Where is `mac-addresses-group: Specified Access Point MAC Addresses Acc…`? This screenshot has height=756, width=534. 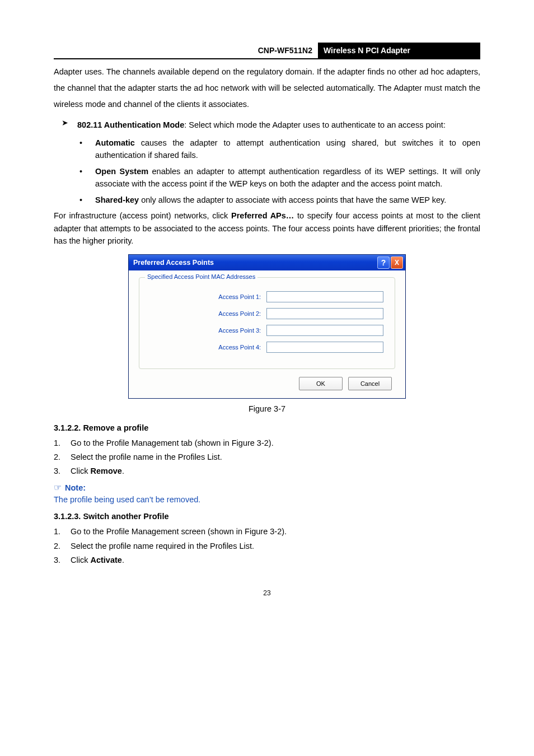 mac-addresses-group: Specified Access Point MAC Addresses Acc… is located at coordinates (267, 323).